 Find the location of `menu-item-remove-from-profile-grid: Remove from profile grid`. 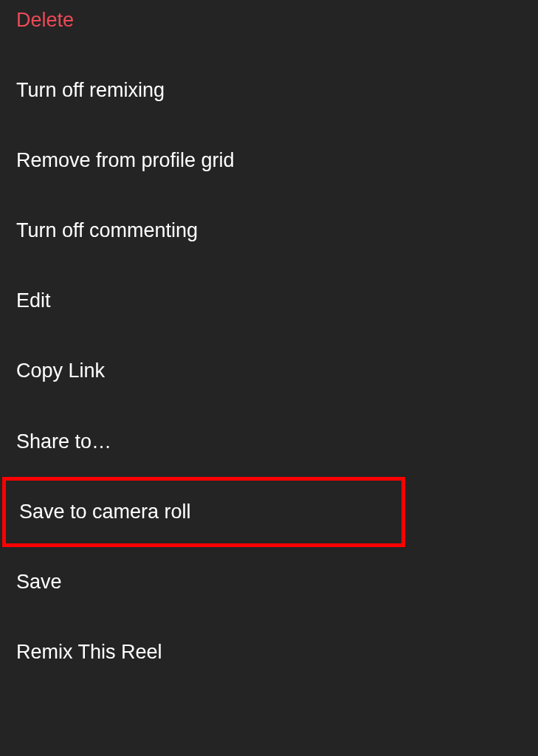

menu-item-remove-from-profile-grid: Remove from profile grid is located at coordinates (269, 161).